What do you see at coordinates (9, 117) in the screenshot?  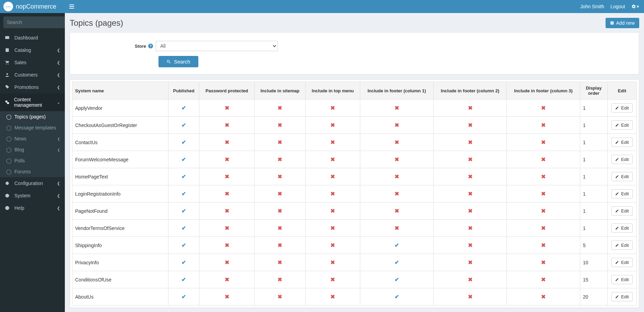 I see `circle-icon: ◯` at bounding box center [9, 117].